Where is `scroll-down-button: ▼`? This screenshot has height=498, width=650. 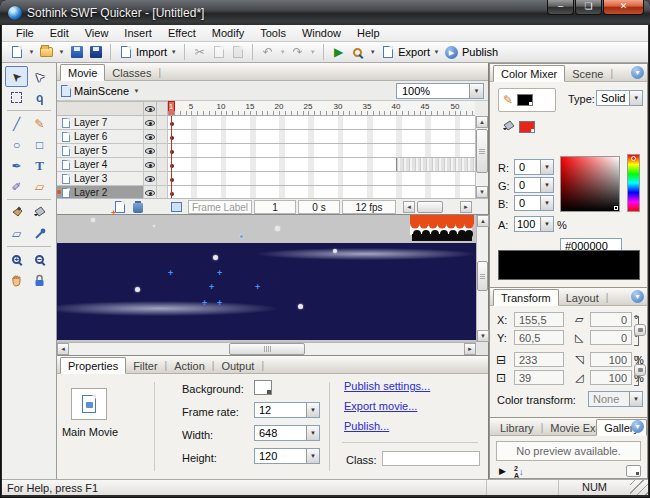
scroll-down-button: ▼ is located at coordinates (483, 336).